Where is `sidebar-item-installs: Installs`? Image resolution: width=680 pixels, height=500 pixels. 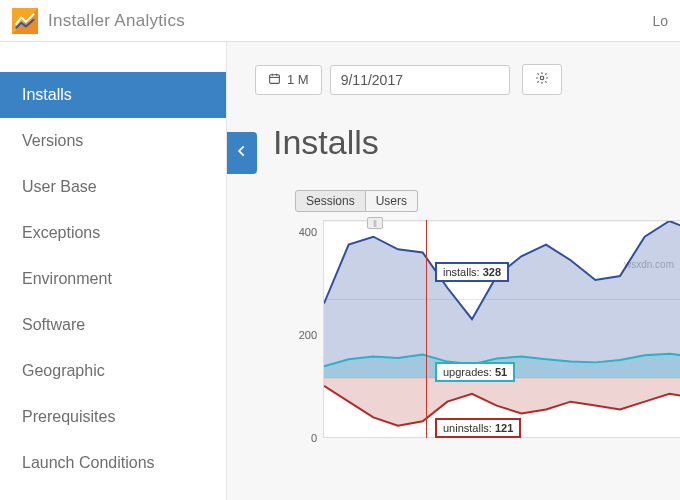
sidebar-item-installs: Installs is located at coordinates (113, 95).